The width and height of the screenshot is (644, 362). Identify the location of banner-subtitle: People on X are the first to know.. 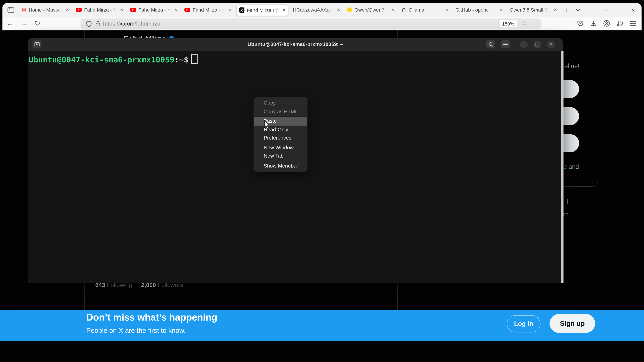
(136, 331).